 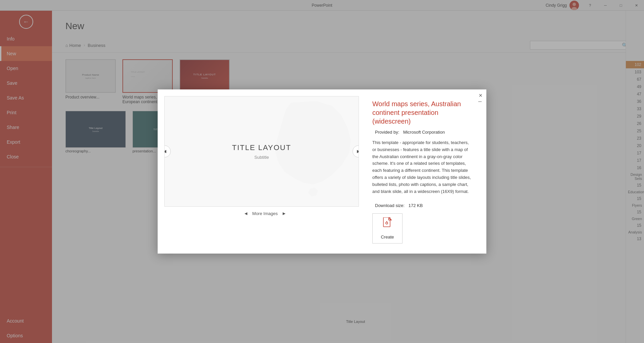 What do you see at coordinates (423, 113) in the screenshot?
I see `modal-template-title: World maps series, Australian continent …` at bounding box center [423, 113].